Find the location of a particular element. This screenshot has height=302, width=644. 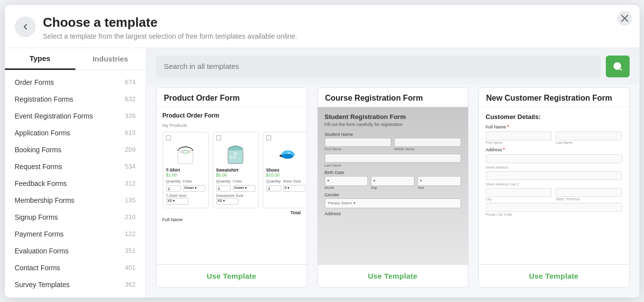

modal-title: Choose a template is located at coordinates (171, 23).